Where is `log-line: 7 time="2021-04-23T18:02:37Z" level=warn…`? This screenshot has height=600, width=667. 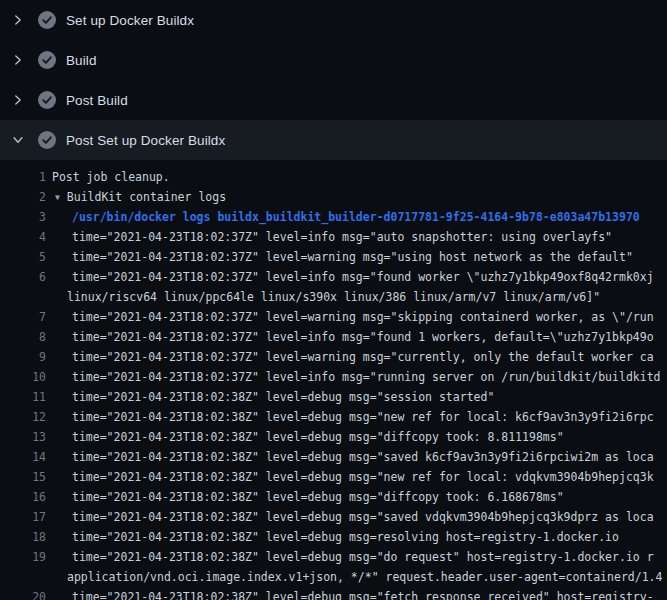 log-line: 7 time="2021-04-23T18:02:37Z" level=warn… is located at coordinates (334, 317).